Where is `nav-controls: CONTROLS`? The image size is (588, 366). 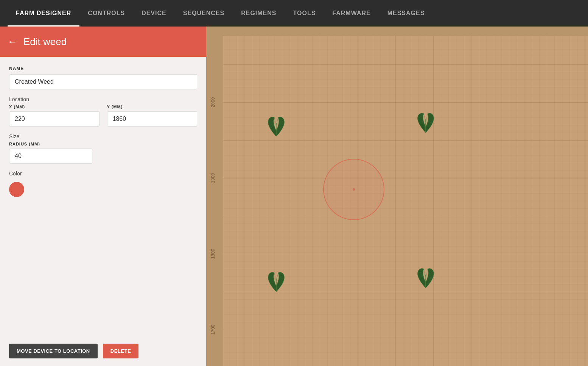
nav-controls: CONTROLS is located at coordinates (106, 13).